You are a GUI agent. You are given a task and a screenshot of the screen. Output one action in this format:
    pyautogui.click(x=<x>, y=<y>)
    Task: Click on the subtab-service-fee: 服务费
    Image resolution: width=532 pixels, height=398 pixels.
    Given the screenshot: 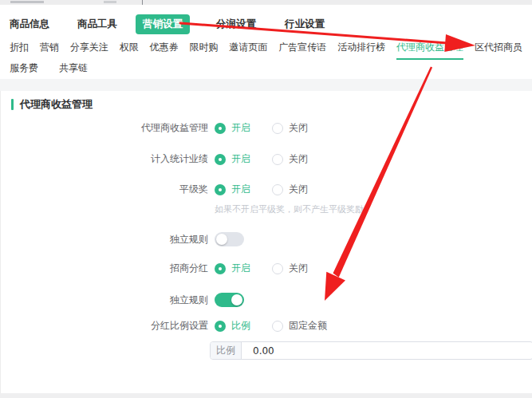 What is the action you would take?
    pyautogui.click(x=24, y=69)
    